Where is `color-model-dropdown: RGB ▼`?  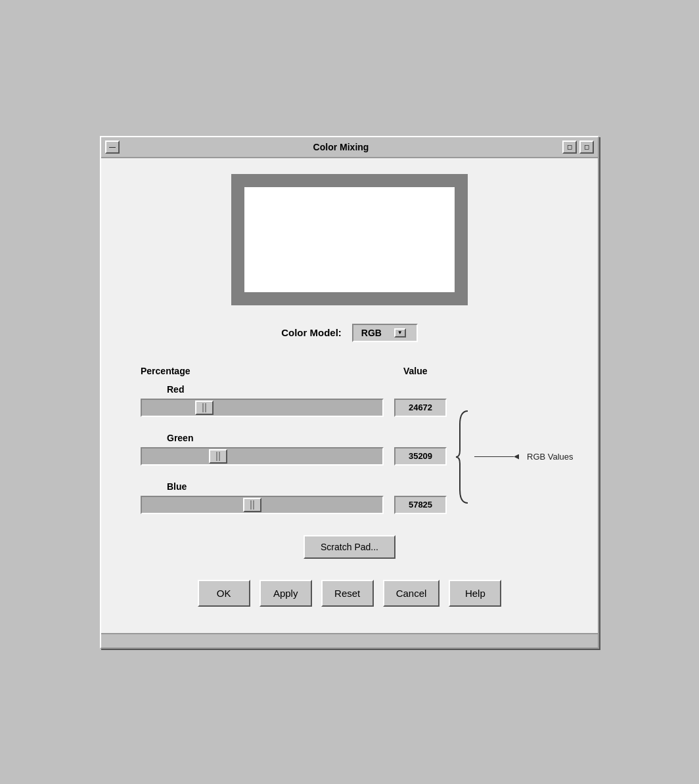
color-model-dropdown: RGB ▼ is located at coordinates (385, 333).